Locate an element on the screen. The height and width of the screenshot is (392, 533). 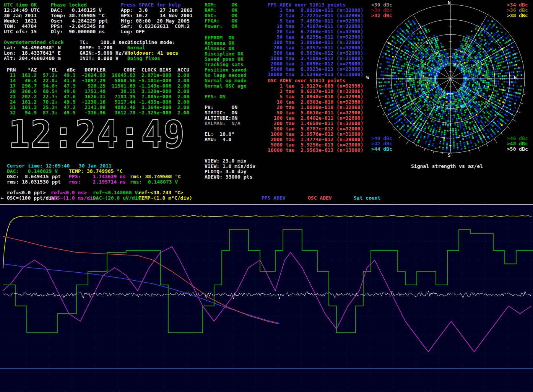
utc-block: UTC time OK12:24:49 UTC30 Jan 2011Week: … is located at coordinates (22, 18).